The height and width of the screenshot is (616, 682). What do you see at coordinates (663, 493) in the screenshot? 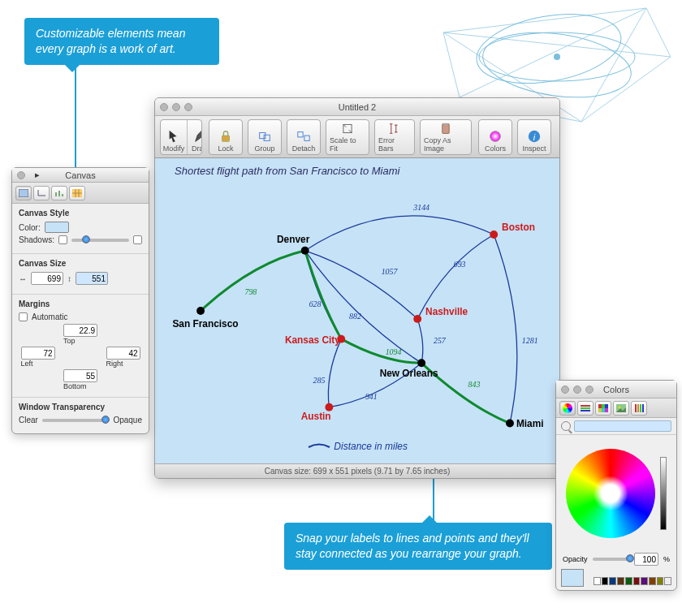
I see `brightness-slider` at bounding box center [663, 493].